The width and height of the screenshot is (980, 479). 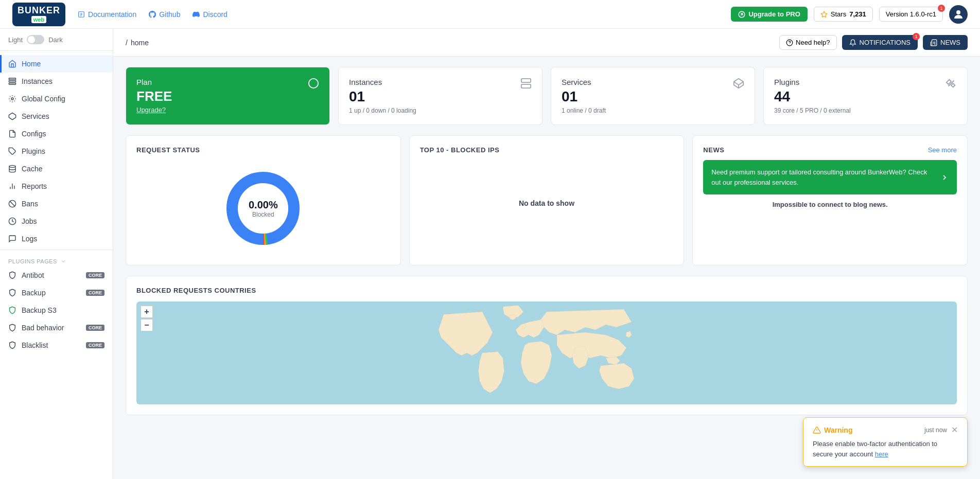 I want to click on donut-chart: 0.00% Blocked, so click(x=263, y=208).